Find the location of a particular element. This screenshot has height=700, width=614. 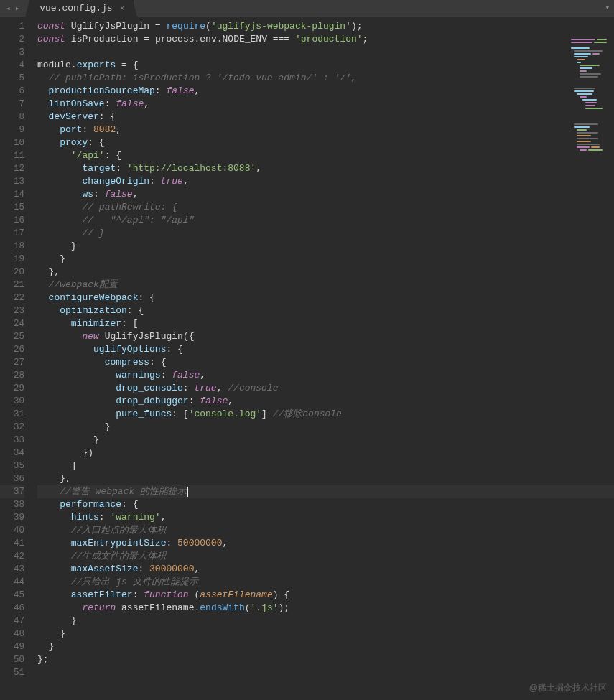

nav-arrows: ◂ ▸ is located at coordinates (13, 9).